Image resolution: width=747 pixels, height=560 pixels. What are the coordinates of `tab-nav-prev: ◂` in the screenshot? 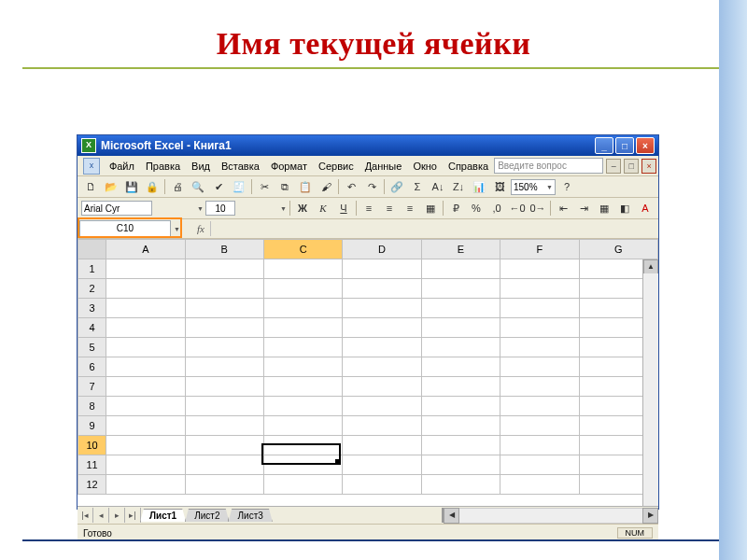 It's located at (101, 515).